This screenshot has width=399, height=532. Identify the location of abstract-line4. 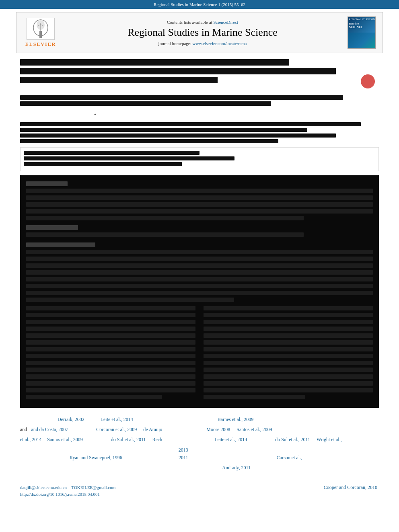
(200, 212).